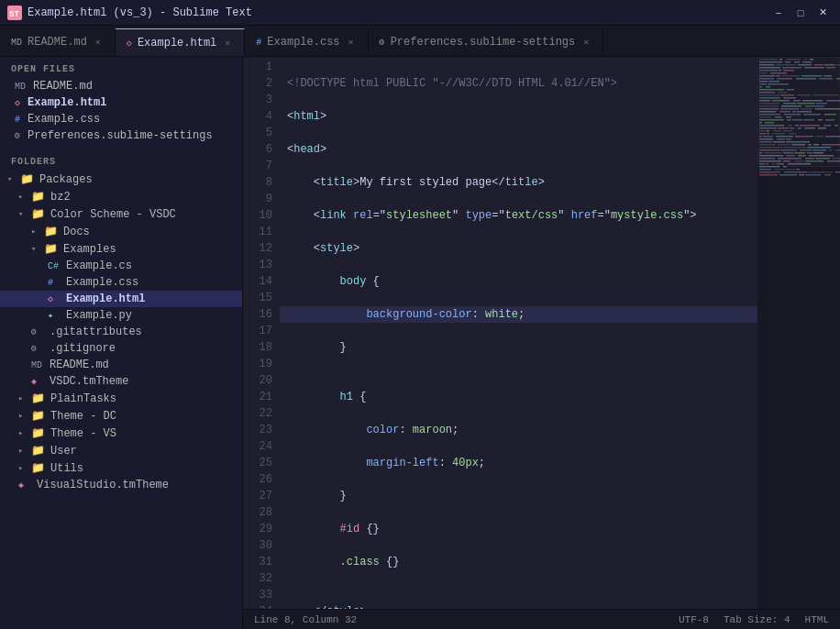 This screenshot has width=840, height=629. I want to click on line-7: body {, so click(519, 281).